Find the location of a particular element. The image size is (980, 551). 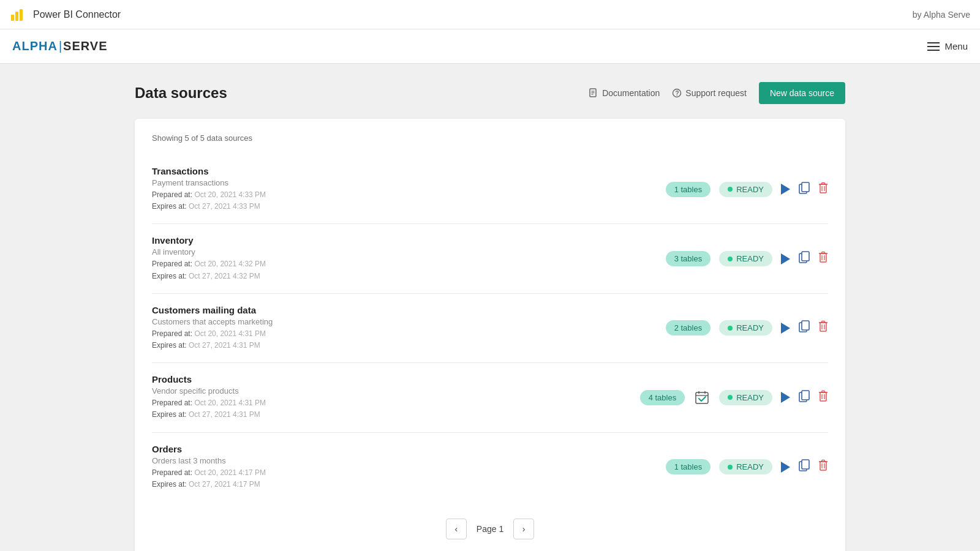

datasource-desc: Payment transactions is located at coordinates (409, 182).